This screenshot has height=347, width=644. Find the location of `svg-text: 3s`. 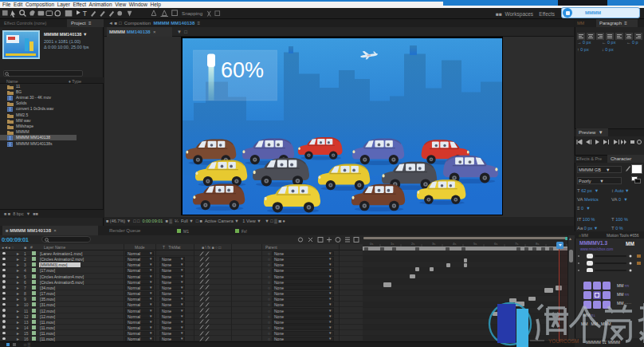

svg-text: 3s is located at coordinates (434, 244).